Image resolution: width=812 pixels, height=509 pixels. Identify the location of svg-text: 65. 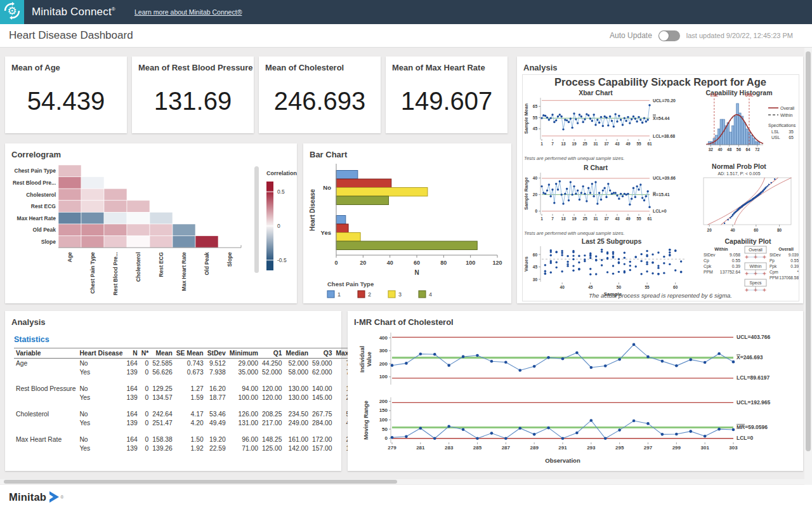
(791, 137).